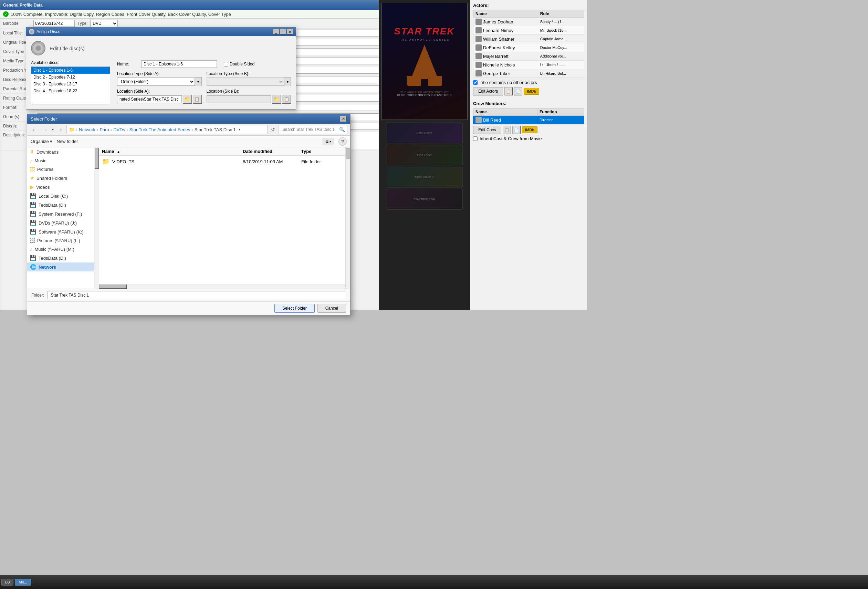 The height and width of the screenshot is (589, 868). What do you see at coordinates (424, 199) in the screenshot?
I see `thumb-4: STARTREK.COM` at bounding box center [424, 199].